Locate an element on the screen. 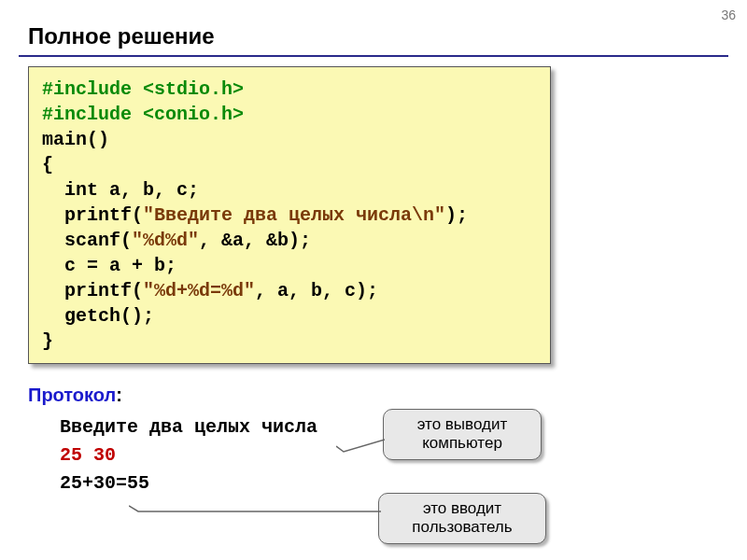 Image resolution: width=747 pixels, height=560 pixels. callout-computer: это выводит компьютер is located at coordinates (462, 435).